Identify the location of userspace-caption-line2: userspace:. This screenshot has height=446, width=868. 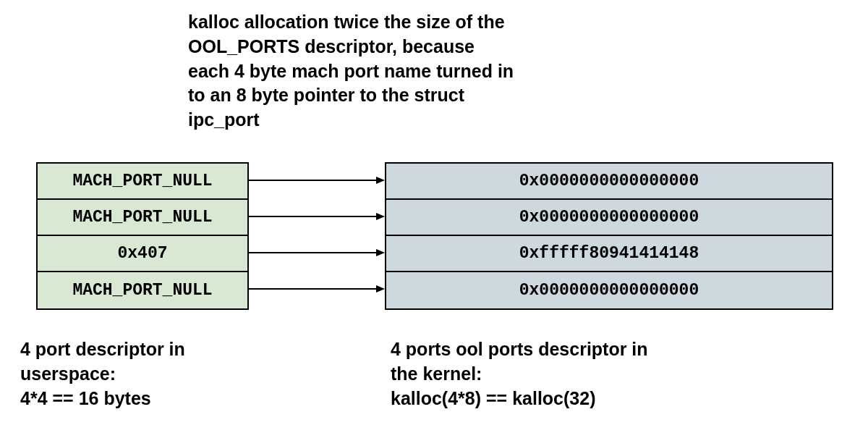
(68, 374).